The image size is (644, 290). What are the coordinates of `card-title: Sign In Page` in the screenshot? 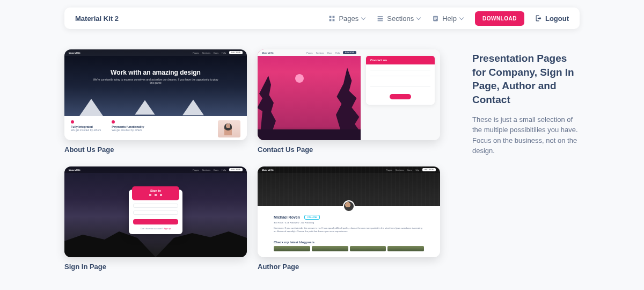 It's located at (156, 266).